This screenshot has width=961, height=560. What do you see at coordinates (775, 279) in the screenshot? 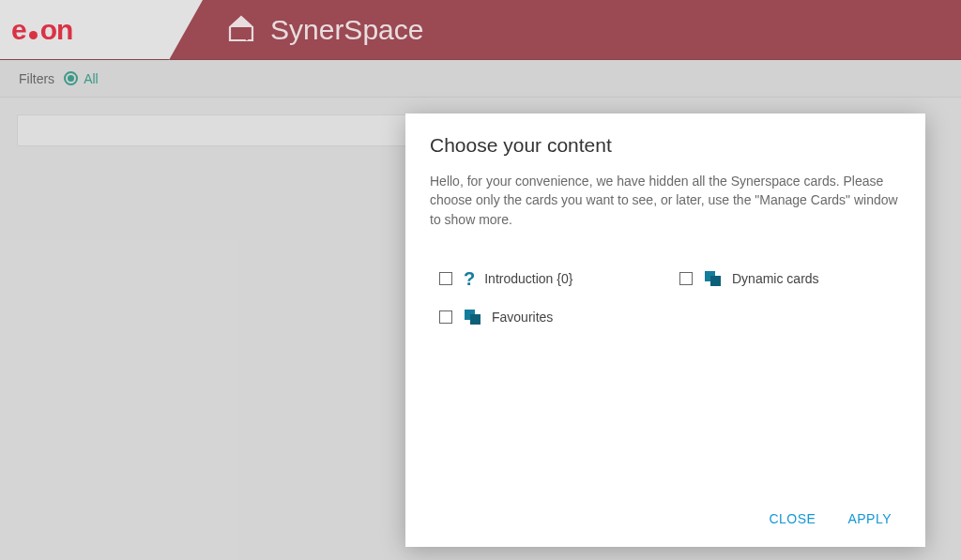
I see `option-dynamic-cards-label: Dynamic cards` at bounding box center [775, 279].